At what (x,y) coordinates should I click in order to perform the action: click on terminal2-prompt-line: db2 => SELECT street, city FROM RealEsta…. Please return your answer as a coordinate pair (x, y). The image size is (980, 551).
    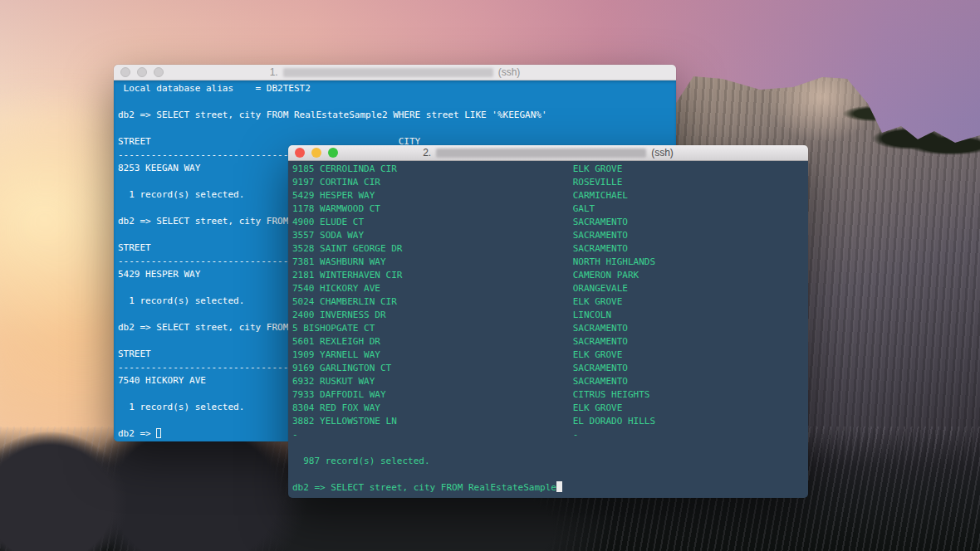
    Looking at the image, I should click on (550, 488).